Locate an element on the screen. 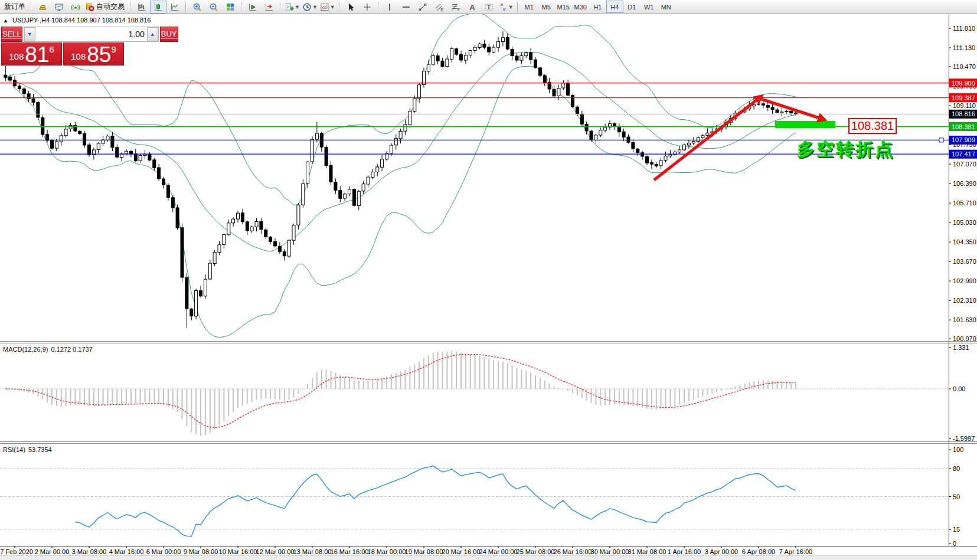 Image resolution: width=977 pixels, height=560 pixels. crosshair-button is located at coordinates (367, 7).